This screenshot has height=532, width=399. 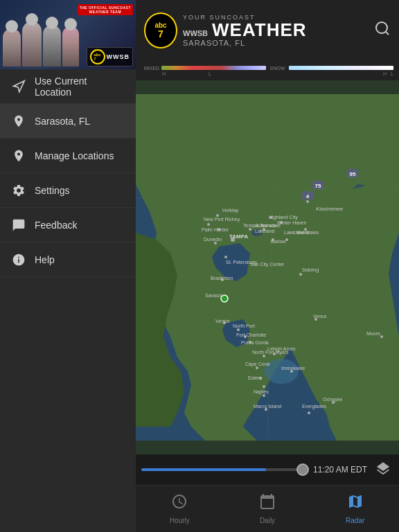 What do you see at coordinates (267, 504) in the screenshot?
I see `calendar-icon` at bounding box center [267, 504].